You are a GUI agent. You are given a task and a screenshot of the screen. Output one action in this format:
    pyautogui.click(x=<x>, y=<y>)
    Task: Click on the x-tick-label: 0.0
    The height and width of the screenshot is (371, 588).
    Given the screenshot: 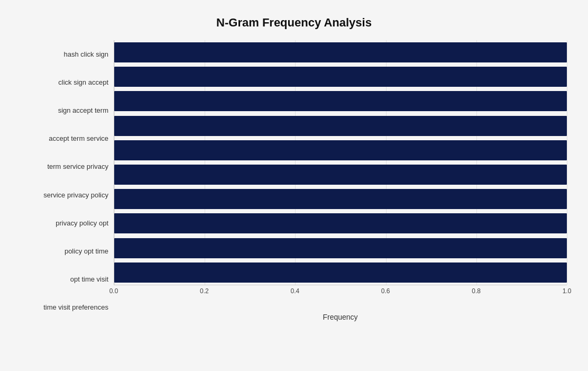 What is the action you would take?
    pyautogui.click(x=114, y=291)
    